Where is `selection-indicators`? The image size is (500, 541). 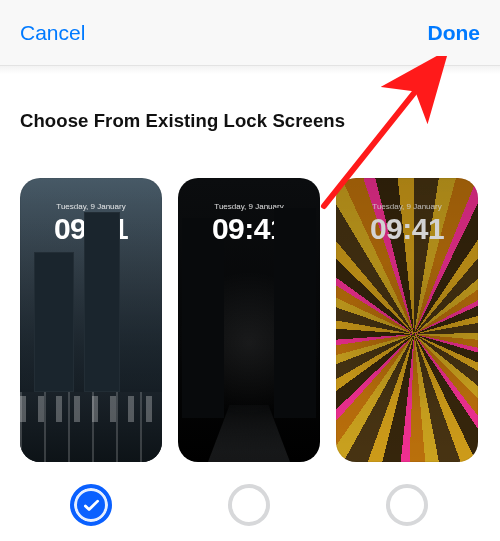
selection-indicators is located at coordinates (250, 505).